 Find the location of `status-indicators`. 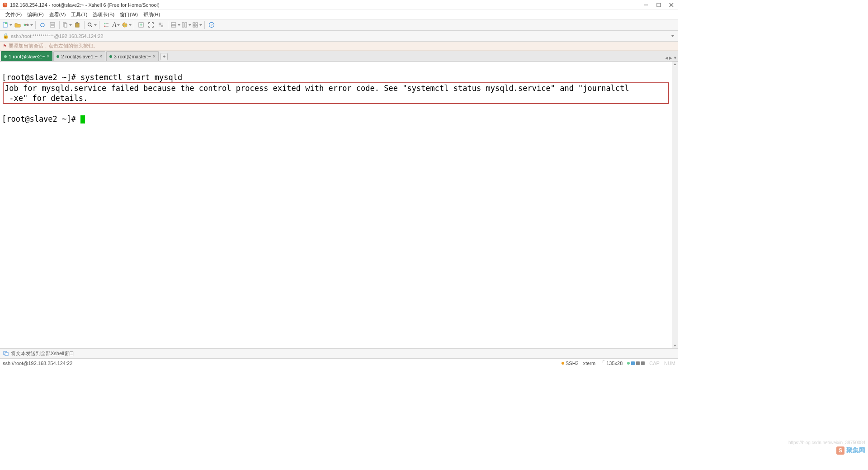

status-indicators is located at coordinates (636, 363).